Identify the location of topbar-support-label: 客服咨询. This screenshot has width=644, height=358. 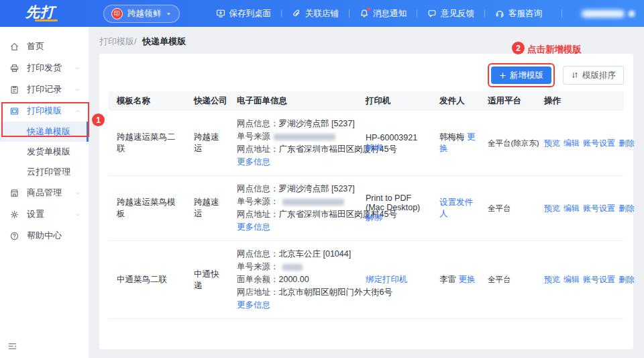
(525, 13).